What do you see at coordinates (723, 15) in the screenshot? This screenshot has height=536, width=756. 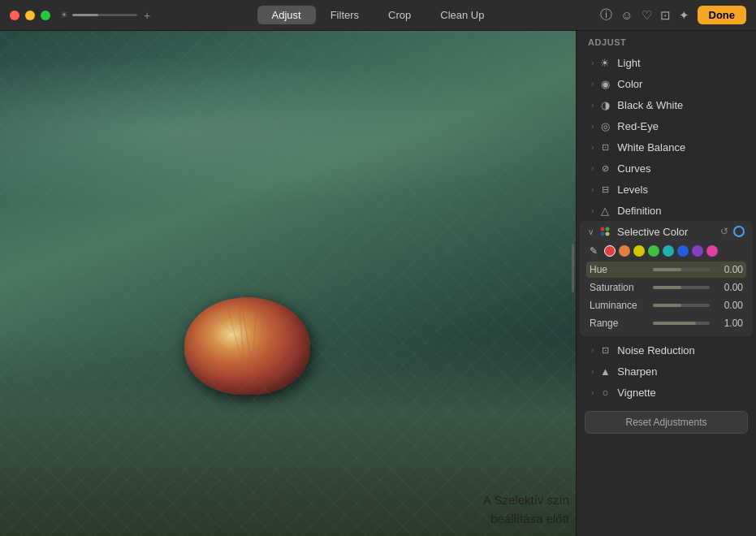 I see `done-button: Done` at bounding box center [723, 15].